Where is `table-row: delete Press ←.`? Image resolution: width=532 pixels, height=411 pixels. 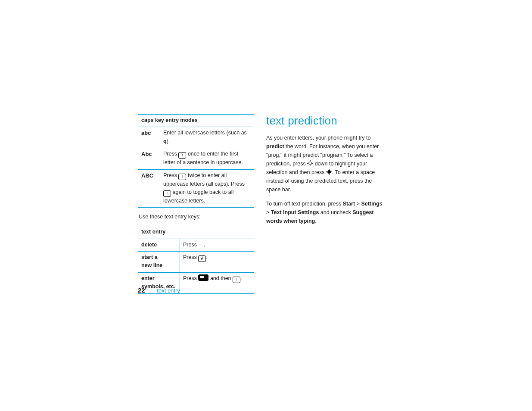 table-row: delete Press ←. is located at coordinates (196, 245).